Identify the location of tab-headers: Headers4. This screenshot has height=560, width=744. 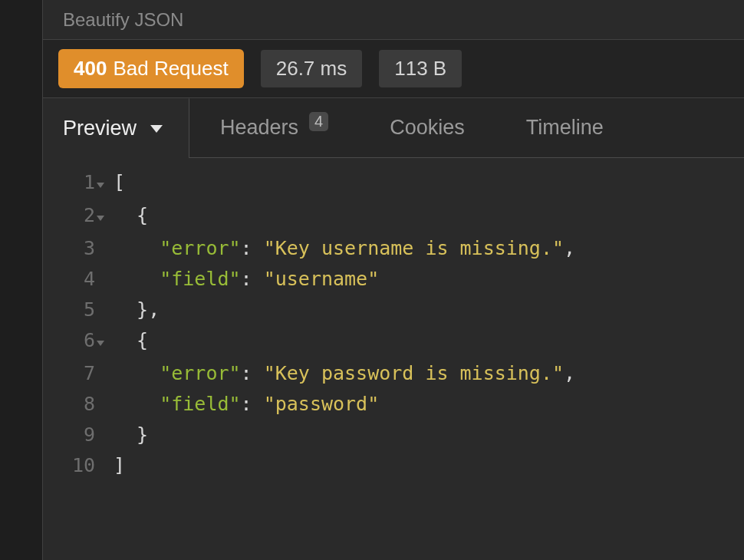
(275, 127).